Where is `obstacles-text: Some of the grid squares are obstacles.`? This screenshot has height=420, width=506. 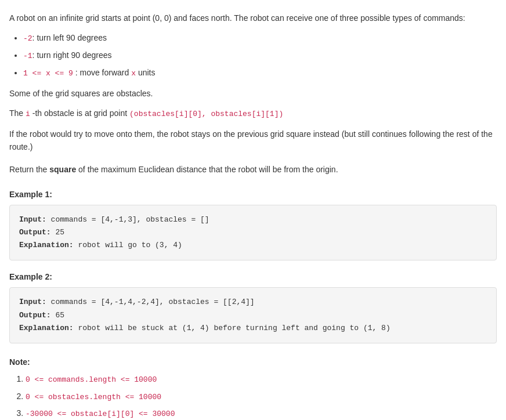 obstacles-text: Some of the grid squares are obstacles. is located at coordinates (253, 93).